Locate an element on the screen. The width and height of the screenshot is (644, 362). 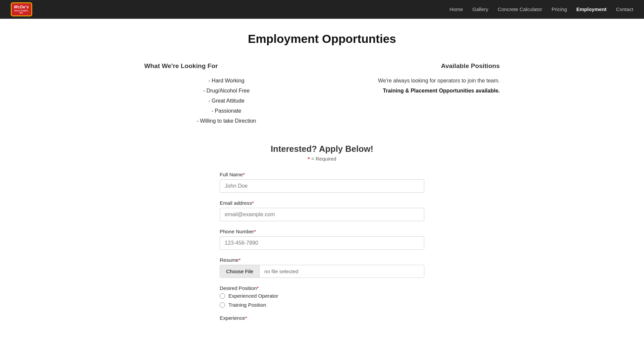
radio-experienced-label: Experienced Operator is located at coordinates (254, 296).